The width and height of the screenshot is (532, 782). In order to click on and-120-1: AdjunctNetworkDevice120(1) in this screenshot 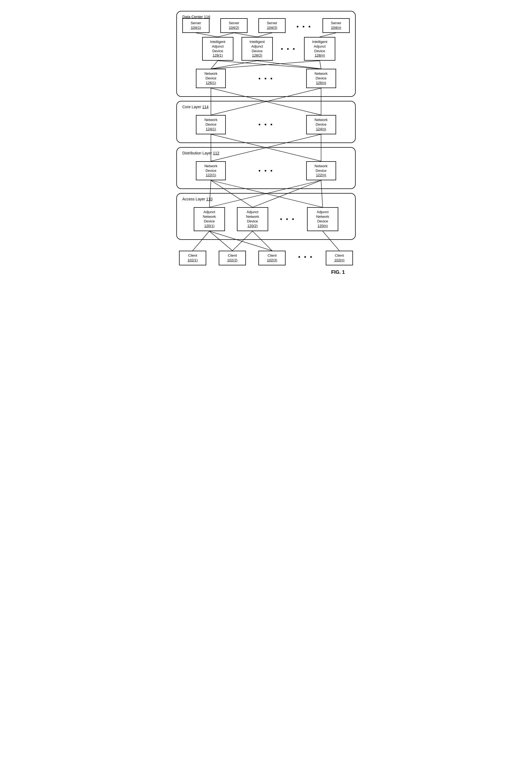, I will do `click(209, 219)`.